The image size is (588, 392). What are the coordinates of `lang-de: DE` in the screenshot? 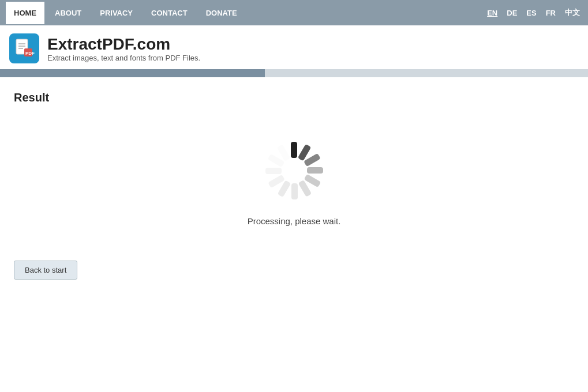 It's located at (512, 13).